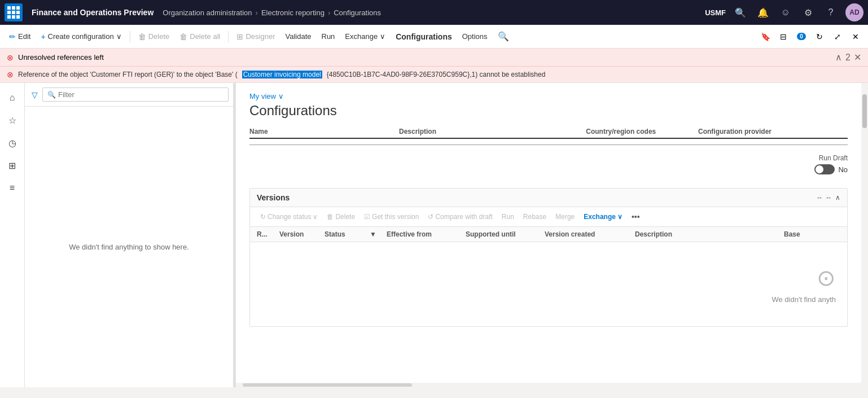 This screenshot has width=868, height=398. I want to click on smiley-icon: ☺, so click(786, 12).